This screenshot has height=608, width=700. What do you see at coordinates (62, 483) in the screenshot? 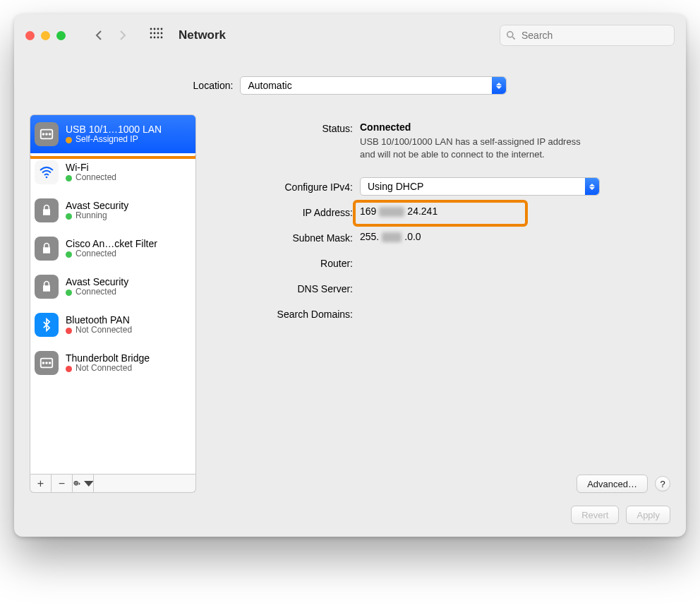
I see `remove-interface-button: −` at bounding box center [62, 483].